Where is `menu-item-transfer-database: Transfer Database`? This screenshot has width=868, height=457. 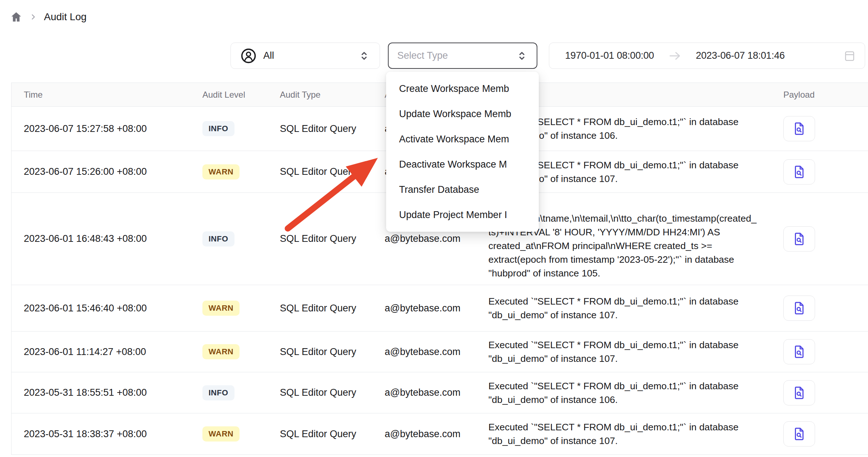
menu-item-transfer-database: Transfer Database is located at coordinates (462, 190).